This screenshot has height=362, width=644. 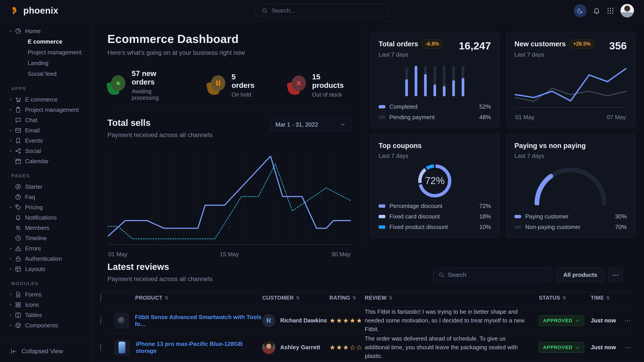 I want to click on paying-card: Paying vs non paying Last 7 days Paying …, so click(x=570, y=186).